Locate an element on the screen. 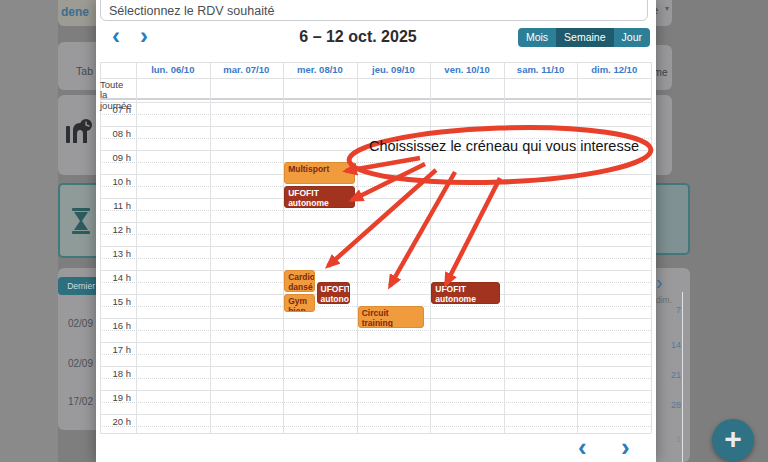 Image resolution: width=768 pixels, height=462 pixels. backdrop-history-card: Dernier 02/0902/0917/02 is located at coordinates (77, 349).